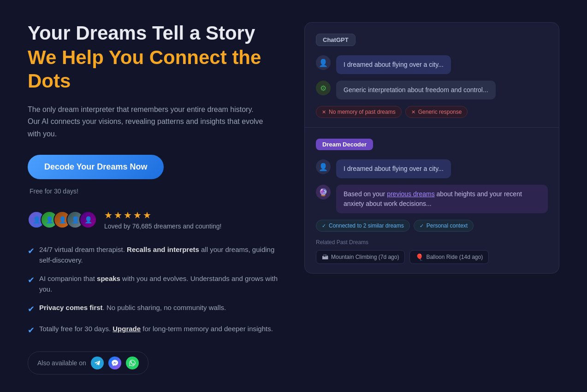 The width and height of the screenshot is (587, 392). What do you see at coordinates (432, 226) in the screenshot?
I see `decoder-tags-row: ✓ Connected to 2 similar dreams ✓ Person…` at bounding box center [432, 226].